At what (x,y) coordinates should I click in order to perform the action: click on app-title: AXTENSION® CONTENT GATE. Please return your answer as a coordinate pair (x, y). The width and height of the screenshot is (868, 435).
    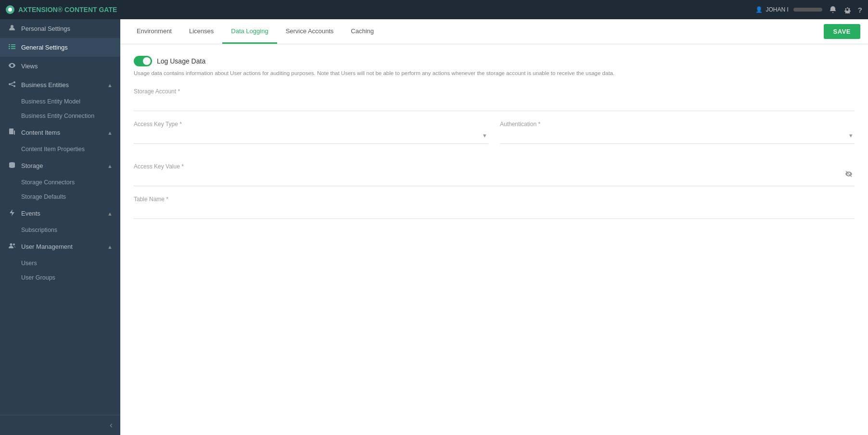
    Looking at the image, I should click on (67, 10).